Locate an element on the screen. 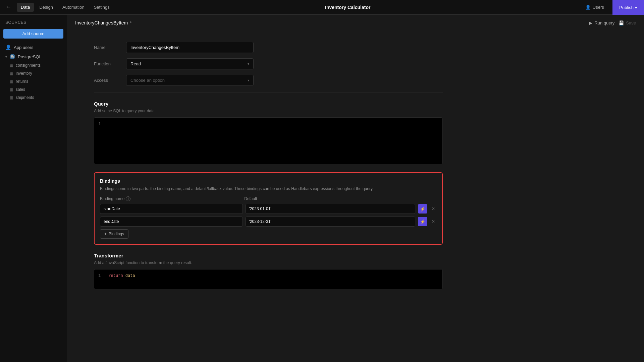 This screenshot has height=362, width=644. users-button: 👤 Users is located at coordinates (595, 7).